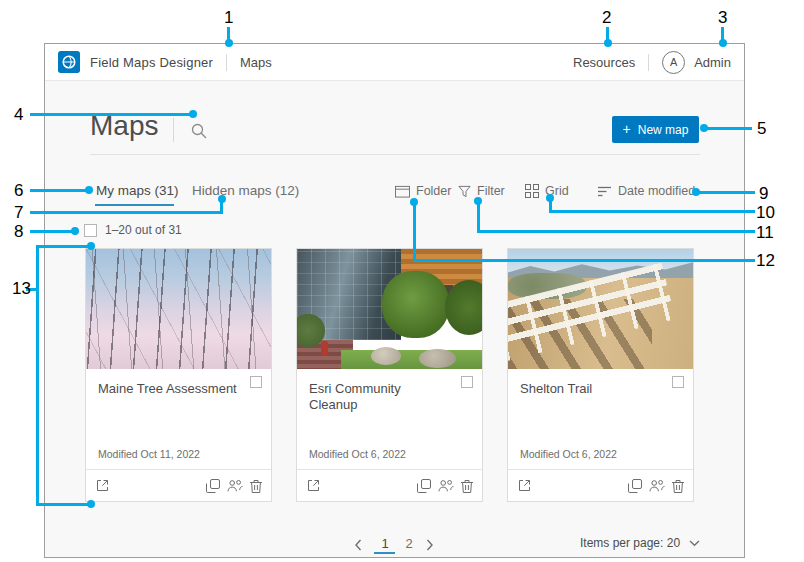  What do you see at coordinates (111, 114) in the screenshot?
I see `callout-4-line` at bounding box center [111, 114].